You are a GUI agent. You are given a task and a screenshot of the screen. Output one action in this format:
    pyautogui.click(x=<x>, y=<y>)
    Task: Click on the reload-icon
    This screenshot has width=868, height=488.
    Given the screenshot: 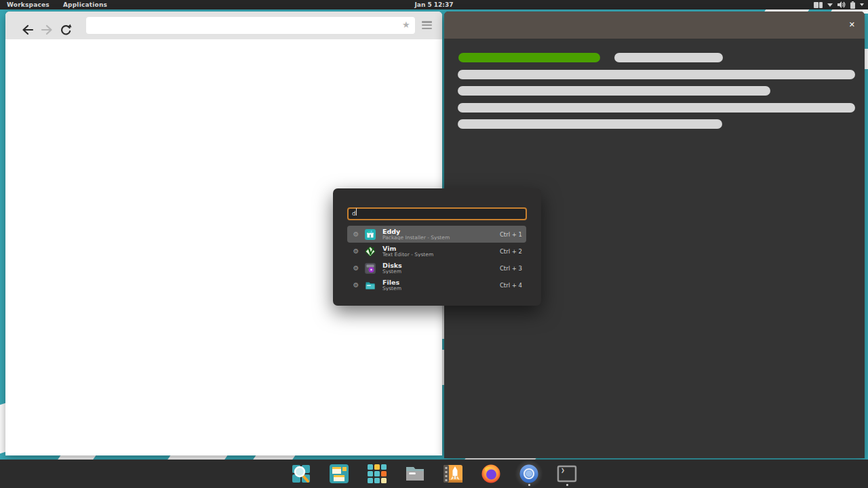 What is the action you would take?
    pyautogui.click(x=66, y=30)
    